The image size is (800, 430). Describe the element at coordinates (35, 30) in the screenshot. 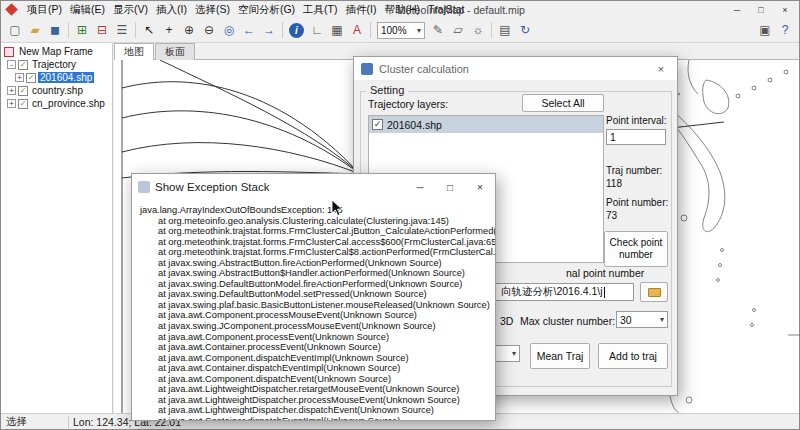

I see `open-folder-icon: ▰` at that location.